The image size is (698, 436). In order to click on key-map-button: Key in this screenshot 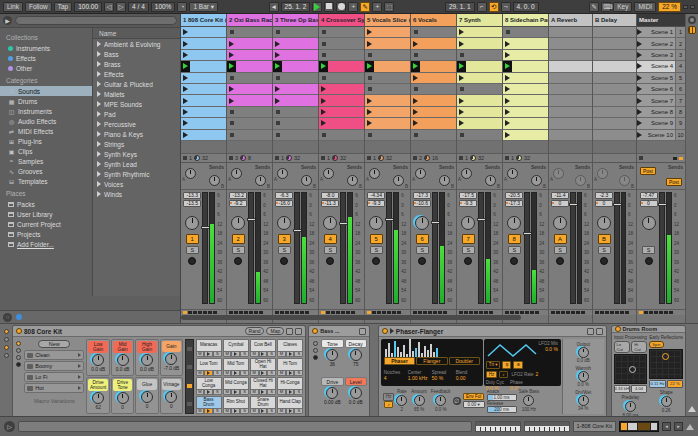, I will do `click(622, 7)`.